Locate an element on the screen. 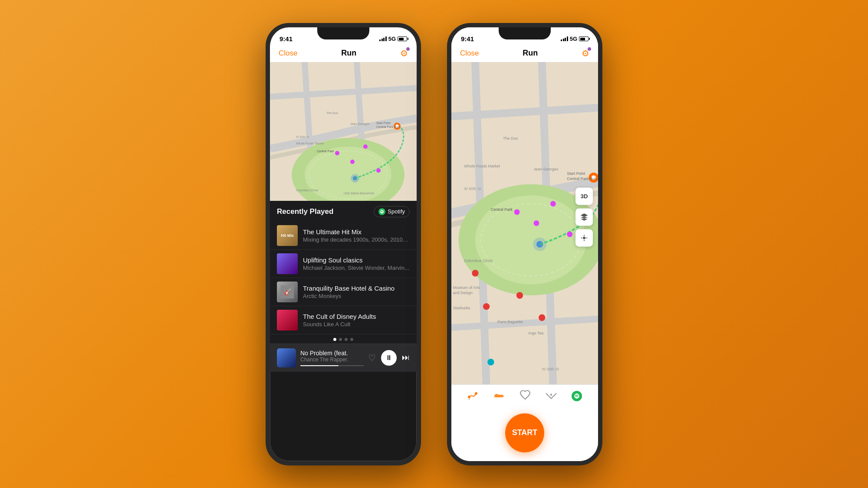 The width and height of the screenshot is (868, 488). start-button: START is located at coordinates (525, 433).